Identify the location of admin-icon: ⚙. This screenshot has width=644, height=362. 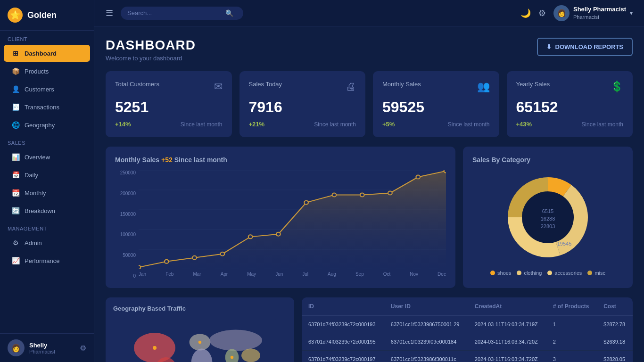
(16, 243).